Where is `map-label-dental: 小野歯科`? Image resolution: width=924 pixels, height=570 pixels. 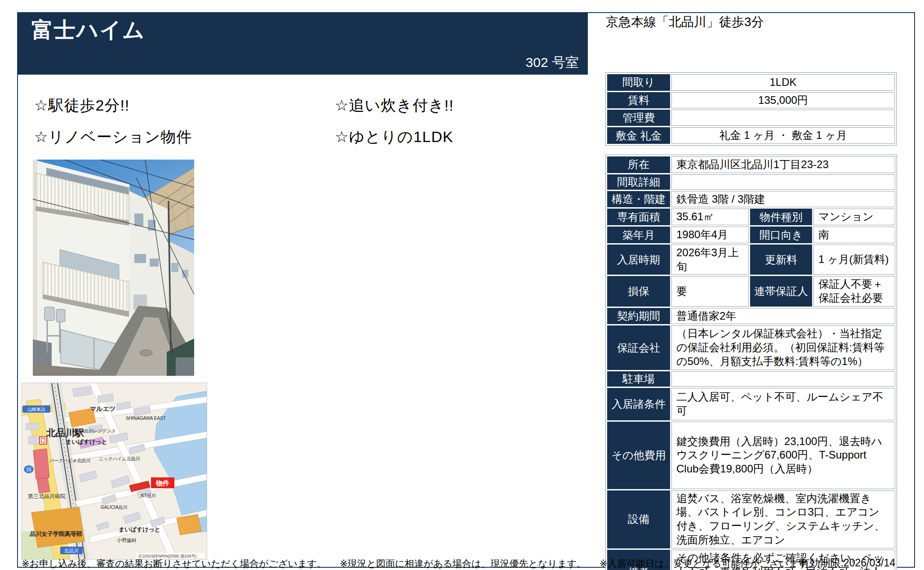 map-label-dental: 小野歯科 is located at coordinates (127, 540).